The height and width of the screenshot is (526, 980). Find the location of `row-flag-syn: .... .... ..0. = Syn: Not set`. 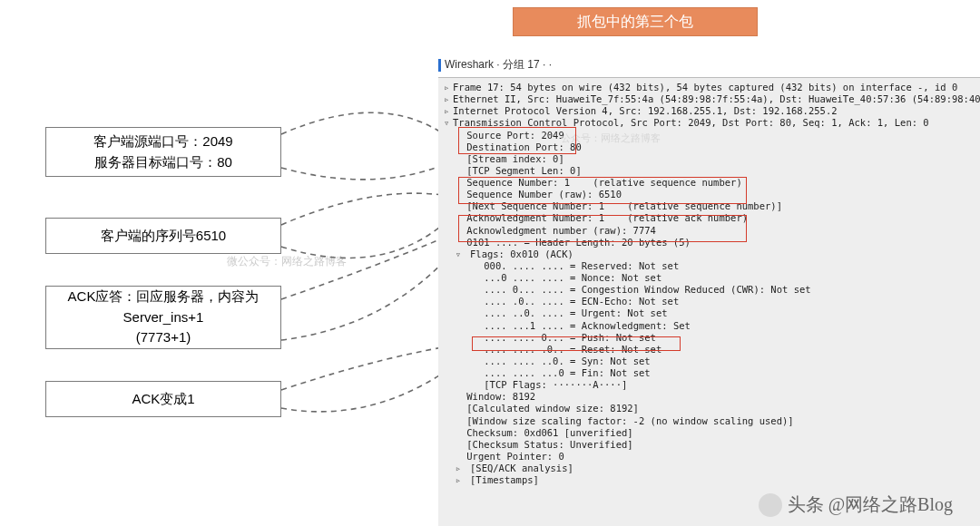

row-flag-syn: .... .... ..0. = Syn: Not set is located at coordinates (710, 361).